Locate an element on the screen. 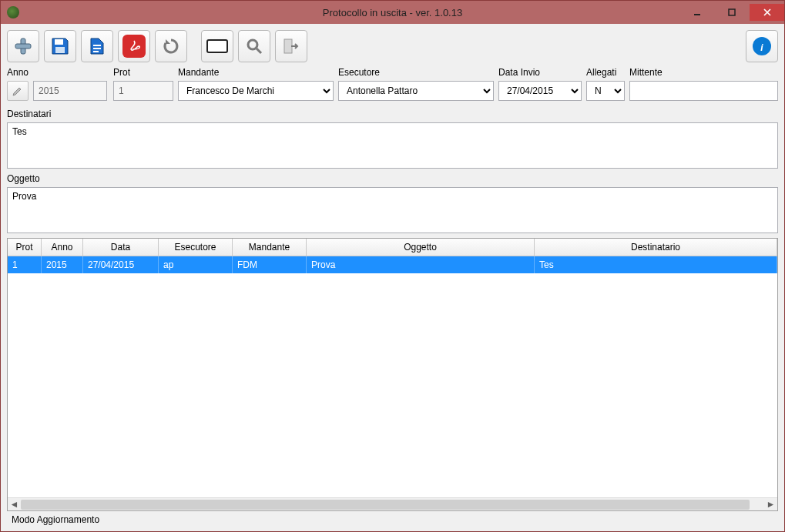 Image resolution: width=785 pixels, height=532 pixels. export-button is located at coordinates (291, 46).